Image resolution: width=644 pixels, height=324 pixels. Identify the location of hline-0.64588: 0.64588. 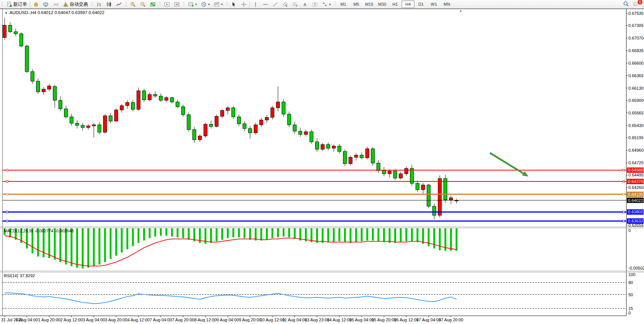
(323, 170).